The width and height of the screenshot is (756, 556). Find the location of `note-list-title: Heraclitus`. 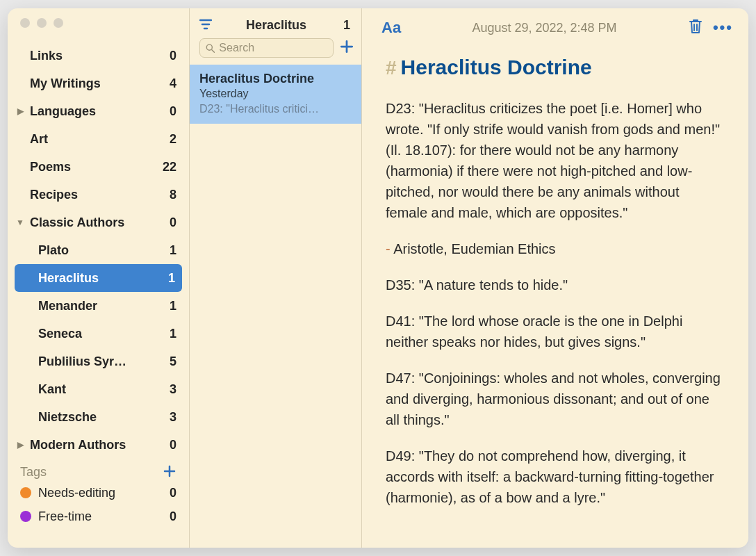

note-list-title: Heraclitus is located at coordinates (277, 25).